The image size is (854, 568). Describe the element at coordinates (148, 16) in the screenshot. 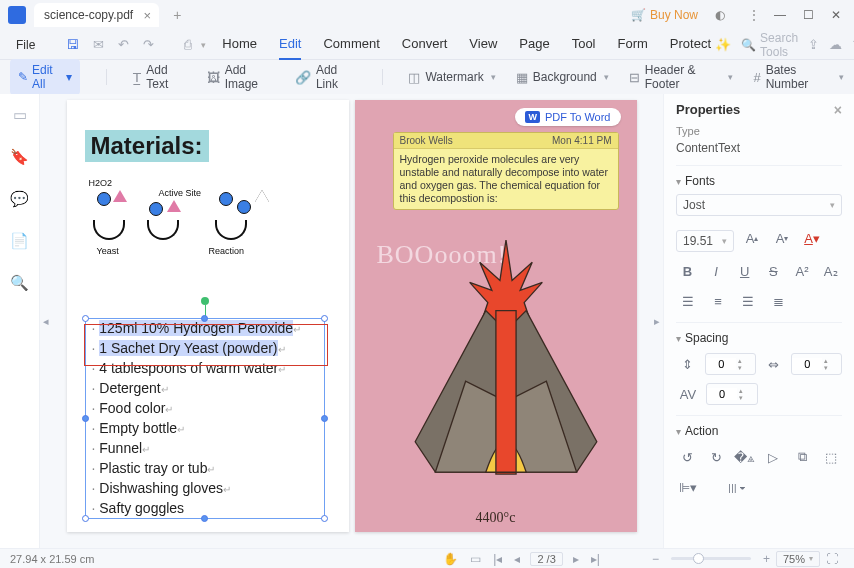

I see `close-tab-icon: ×` at that location.